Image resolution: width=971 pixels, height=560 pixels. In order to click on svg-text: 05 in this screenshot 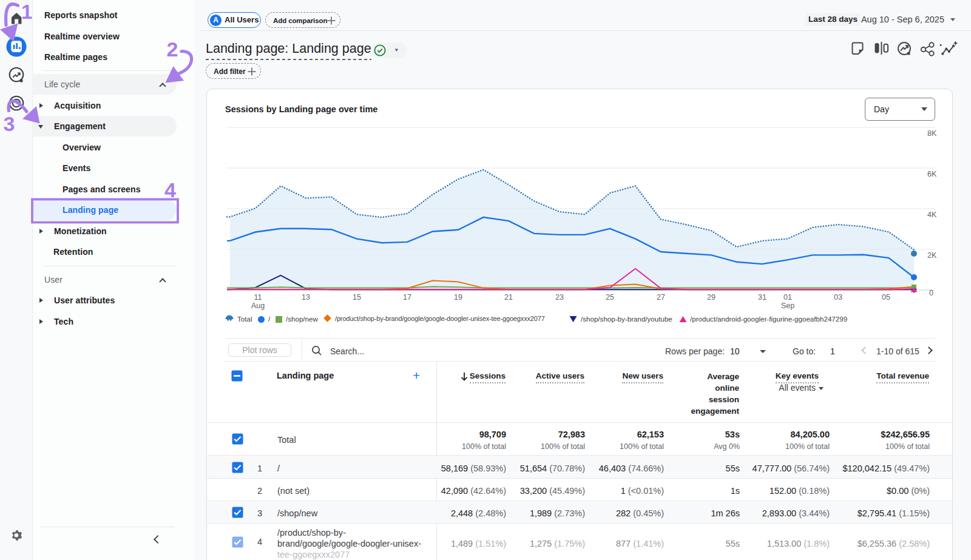, I will do `click(886, 297)`.